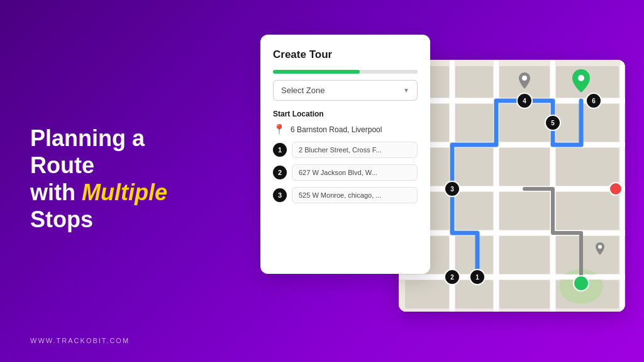 This screenshot has width=644, height=362. Describe the element at coordinates (125, 193) in the screenshot. I see `heading-highlight: Multiple` at that location.